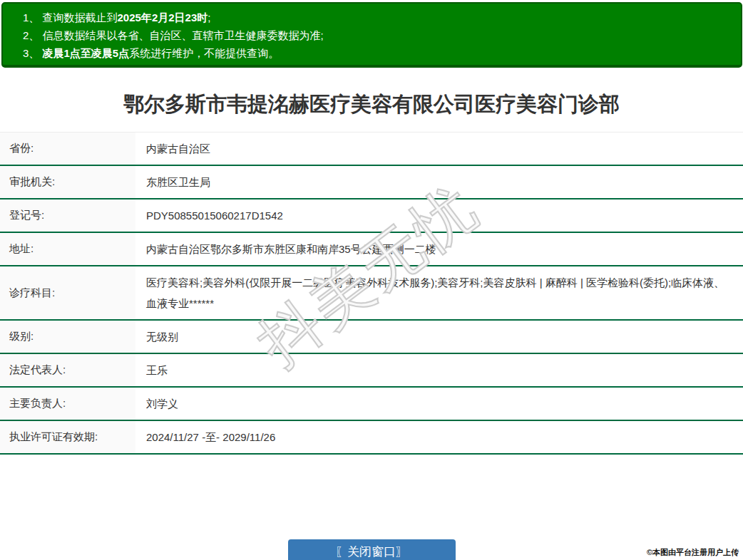 The height and width of the screenshot is (560, 743). I want to click on button-row: 〖关闭窗口〗, so click(372, 550).